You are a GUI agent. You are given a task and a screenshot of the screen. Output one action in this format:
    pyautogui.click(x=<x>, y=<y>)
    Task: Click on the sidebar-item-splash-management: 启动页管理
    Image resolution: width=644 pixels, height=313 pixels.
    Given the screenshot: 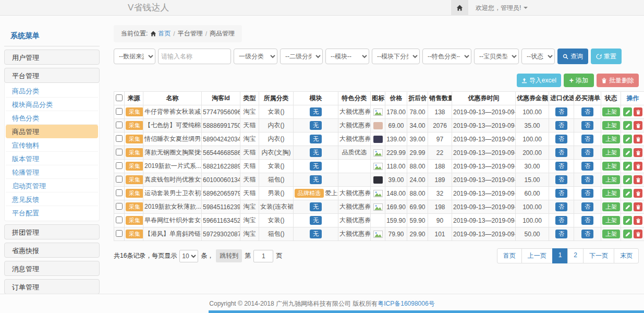 What is the action you would take?
    pyautogui.click(x=52, y=186)
    